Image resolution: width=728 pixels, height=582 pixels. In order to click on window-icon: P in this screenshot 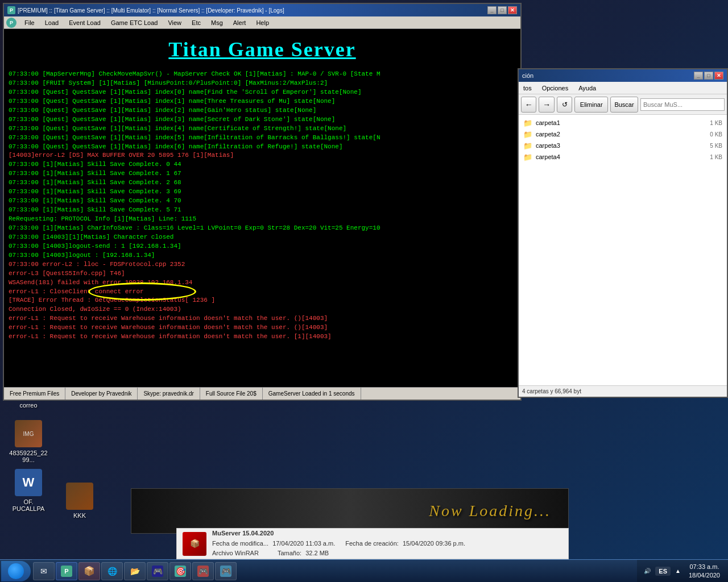, I will do `click(11, 10)`.